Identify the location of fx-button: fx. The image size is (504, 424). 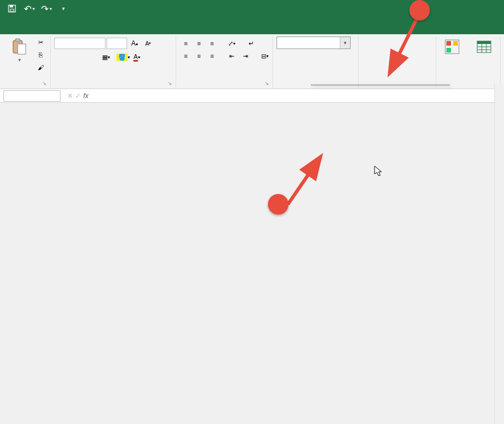
(86, 96).